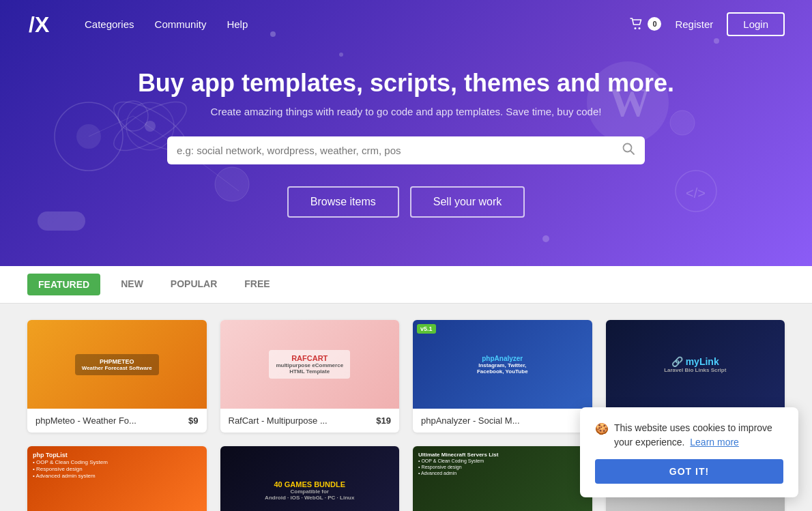 Image resolution: width=812 pixels, height=511 pixels. Describe the element at coordinates (310, 364) in the screenshot. I see `item-thumbnail: RAFCARTmultipurpose eCommerceHTML Templa…` at that location.